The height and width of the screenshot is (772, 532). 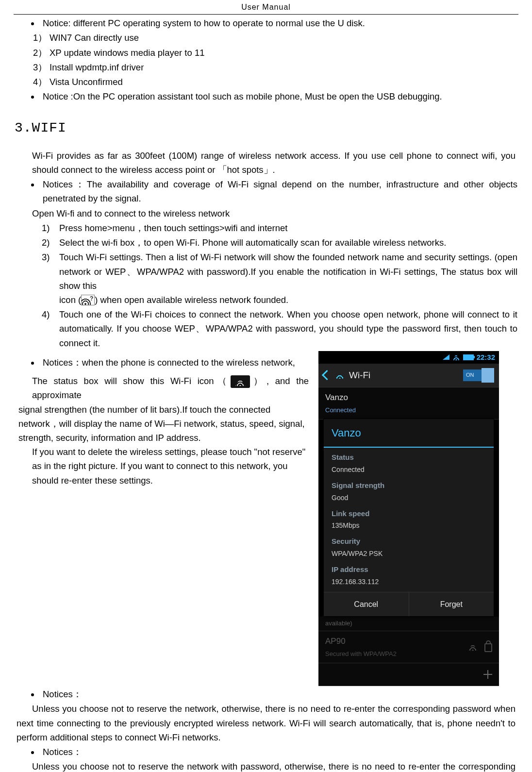 I want to click on dialog-cancel-button: Cancel, so click(x=366, y=604).